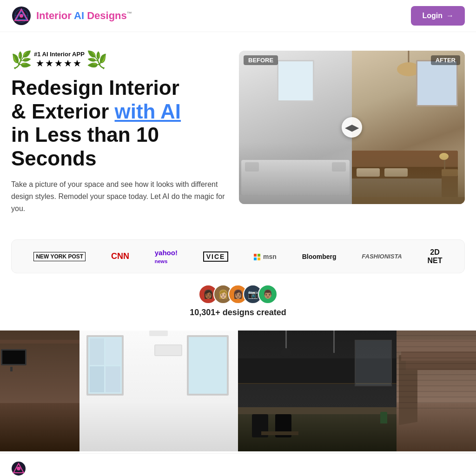 This screenshot has height=476, width=476. I want to click on award-center: #1 AI Interior APP ★★★★★, so click(60, 60).